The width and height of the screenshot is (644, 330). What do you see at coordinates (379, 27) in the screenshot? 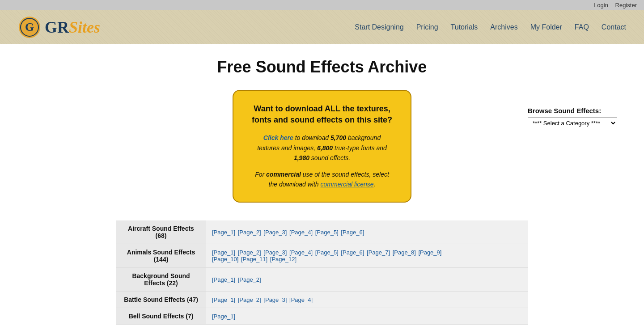
I see `nav-start-designing: Start Designing` at bounding box center [379, 27].